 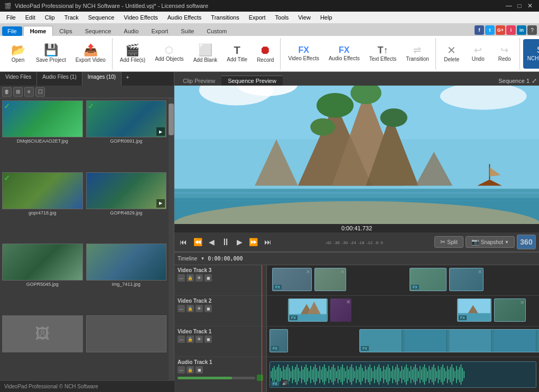 What do you see at coordinates (183, 242) in the screenshot?
I see `go-start-button: ⏮` at bounding box center [183, 242].